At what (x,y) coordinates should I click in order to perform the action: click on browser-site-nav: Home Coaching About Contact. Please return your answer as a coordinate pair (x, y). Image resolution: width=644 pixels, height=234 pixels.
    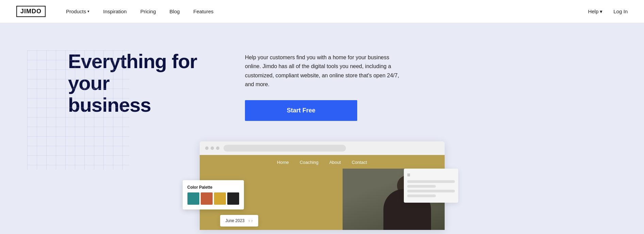
    Looking at the image, I should click on (322, 162).